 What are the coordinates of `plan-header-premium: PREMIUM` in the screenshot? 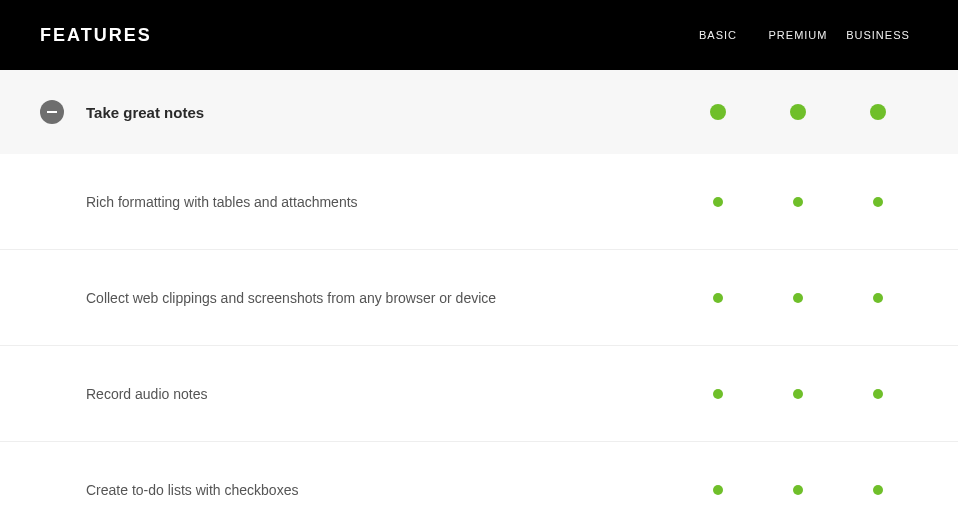 It's located at (798, 35).